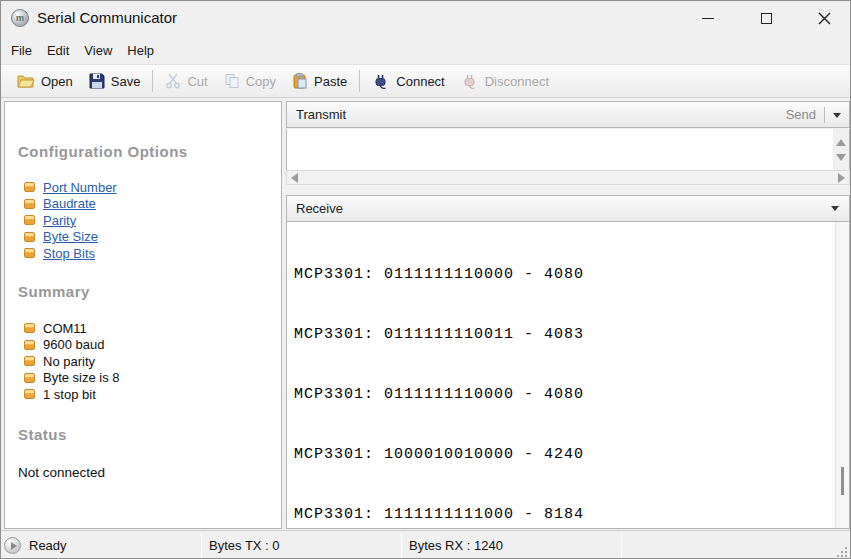 This screenshot has width=851, height=559. Describe the element at coordinates (294, 178) in the screenshot. I see `scroll-left-icon` at that location.